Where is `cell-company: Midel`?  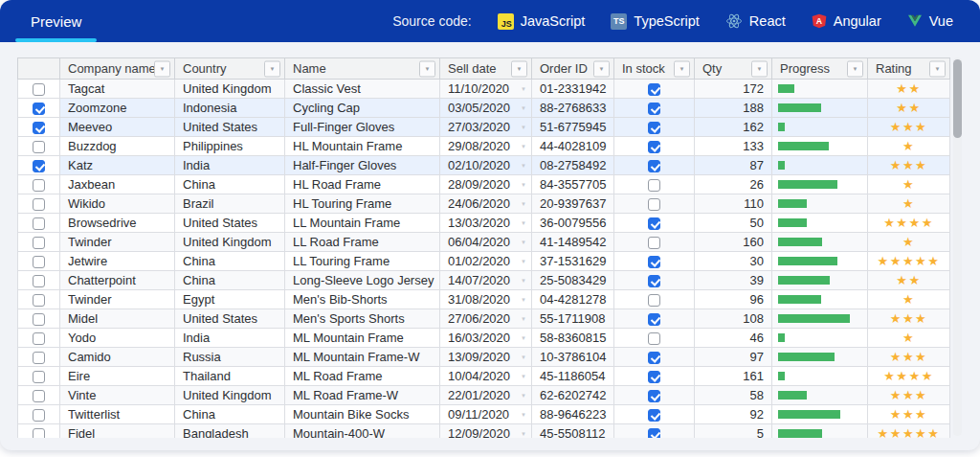 cell-company: Midel is located at coordinates (118, 319).